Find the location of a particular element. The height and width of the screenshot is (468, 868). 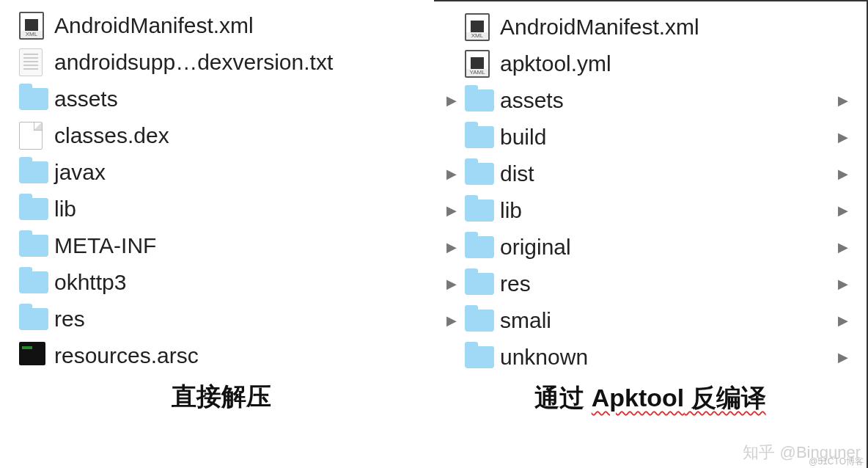

list-item: javax is located at coordinates (221, 172).